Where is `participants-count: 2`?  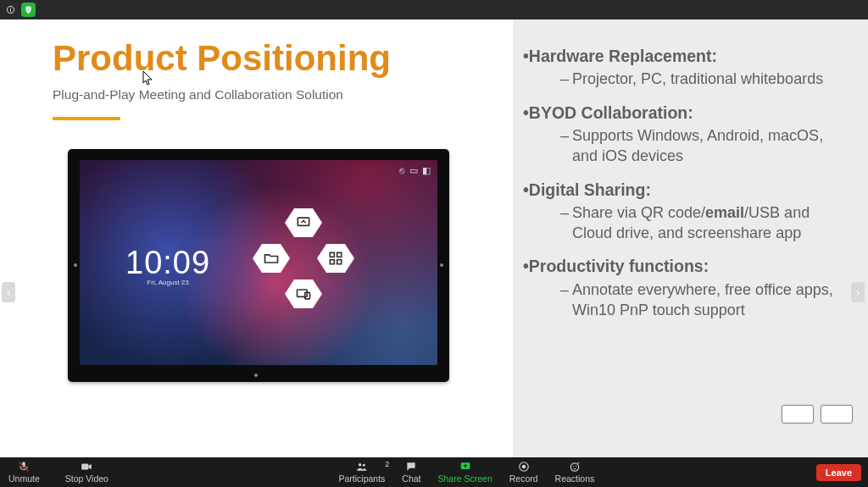 participants-count: 2 is located at coordinates (387, 464).